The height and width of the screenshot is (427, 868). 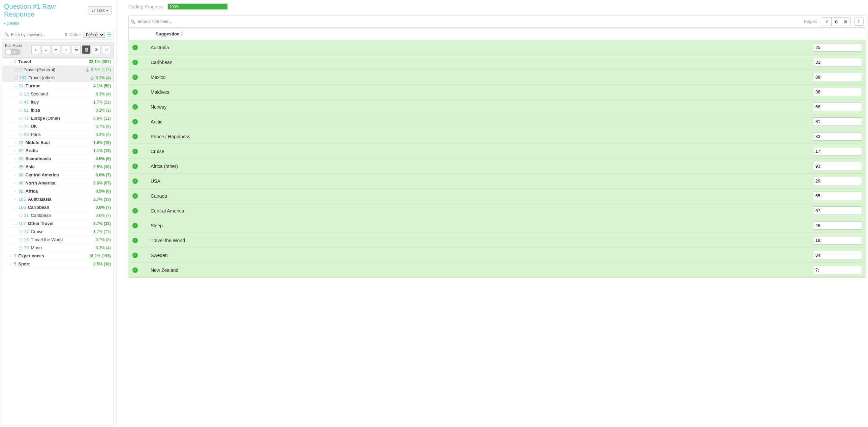 I want to click on suggestion-row: ✓Cruise, so click(x=497, y=151).